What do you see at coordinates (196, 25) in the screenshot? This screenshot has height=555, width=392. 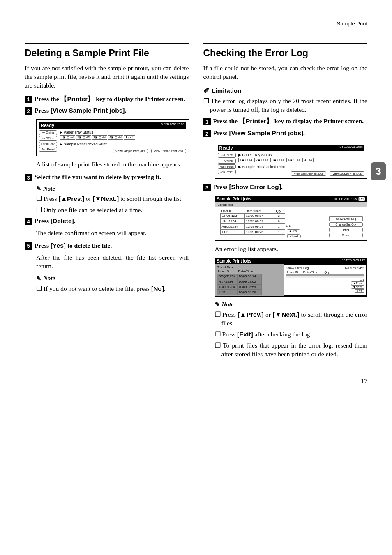 I see `page-header-label: Sample Print` at bounding box center [196, 25].